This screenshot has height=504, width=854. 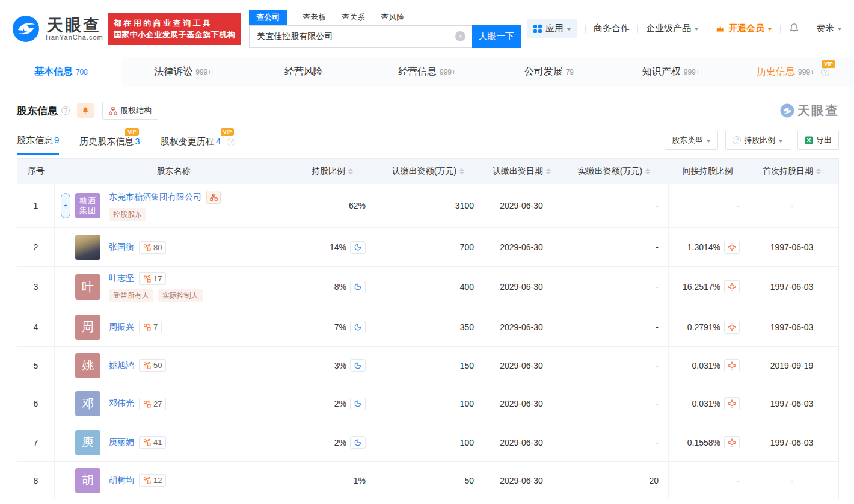 What do you see at coordinates (538, 29) in the screenshot?
I see `app-grid-icon` at bounding box center [538, 29].